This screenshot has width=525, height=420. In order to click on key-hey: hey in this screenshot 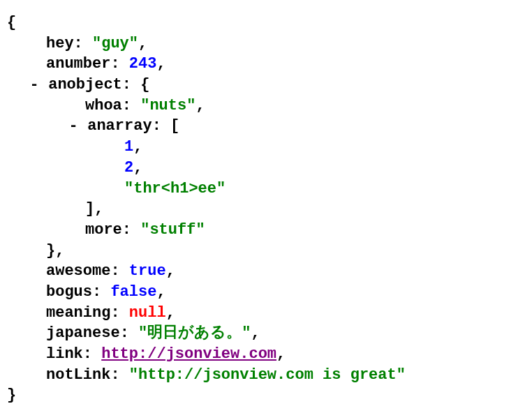, I will do `click(60, 43)`.